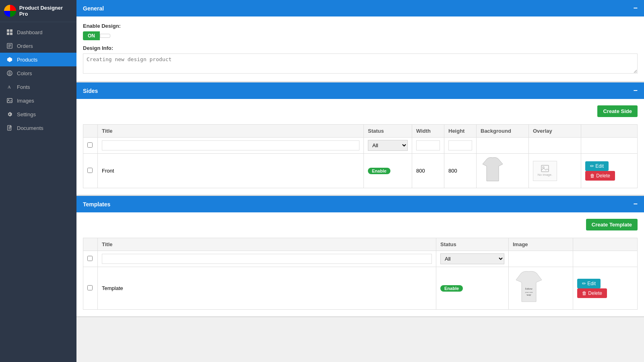 The image size is (644, 362). I want to click on general-title: General, so click(93, 8).